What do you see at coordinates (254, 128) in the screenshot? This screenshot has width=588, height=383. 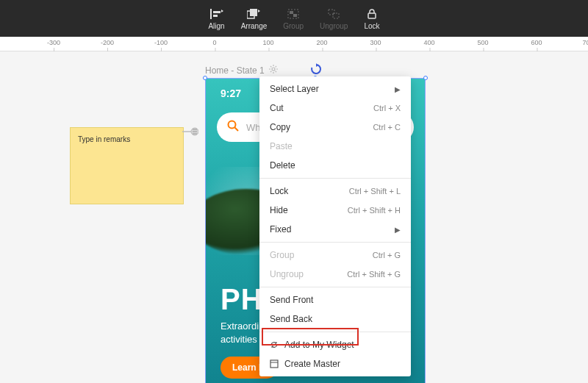 I see `search-placeholder: Wh` at bounding box center [254, 128].